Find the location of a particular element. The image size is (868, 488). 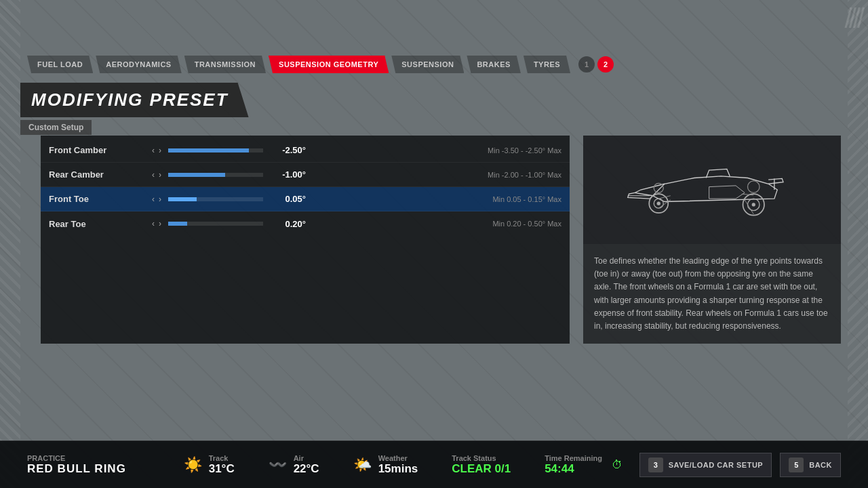

sun-icon: ☀️ is located at coordinates (193, 465).